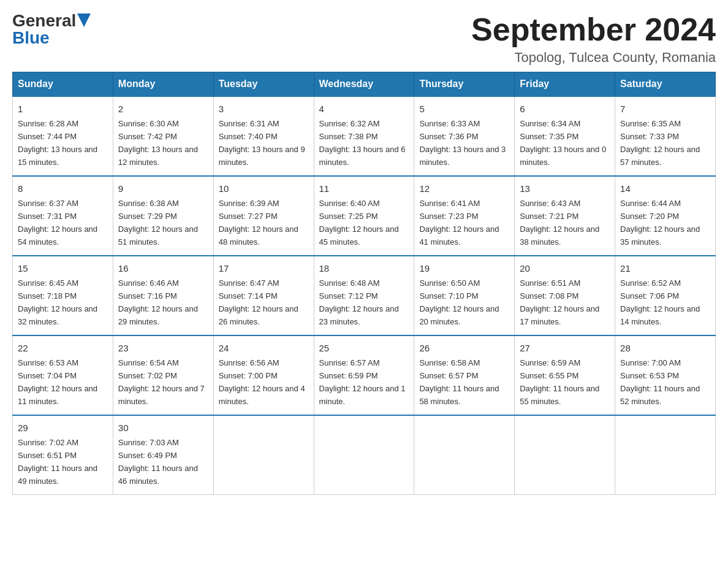 The image size is (728, 563). I want to click on day-info: Sunrise: 6:59 AMSunset: 6:55 PMDaylight:…, so click(559, 382).